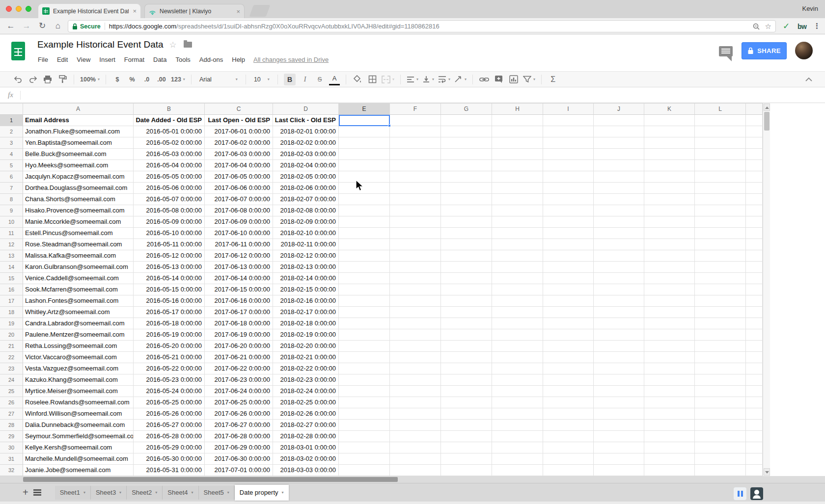 The width and height of the screenshot is (825, 504). What do you see at coordinates (290, 80) in the screenshot?
I see `bold-button: B` at bounding box center [290, 80].